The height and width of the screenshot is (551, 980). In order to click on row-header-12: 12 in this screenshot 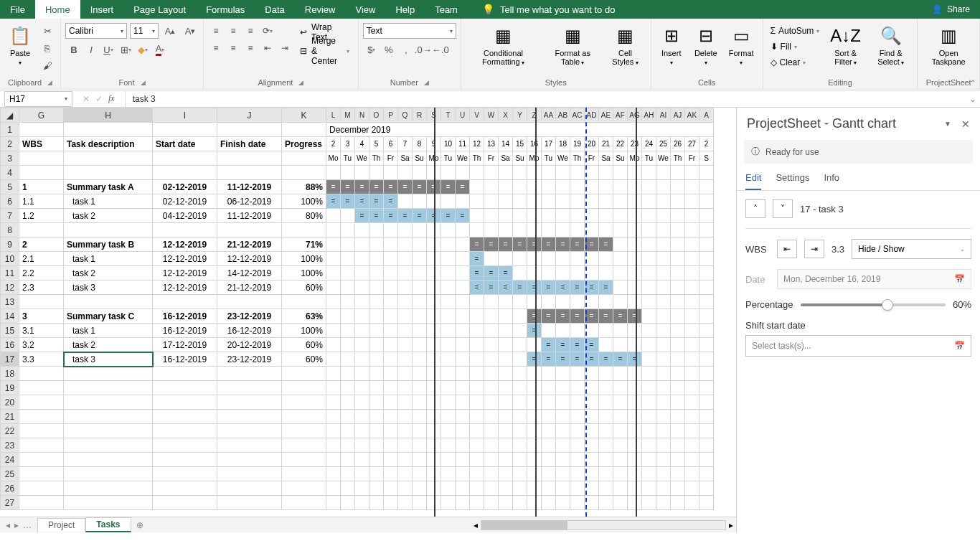, I will do `click(10, 288)`.